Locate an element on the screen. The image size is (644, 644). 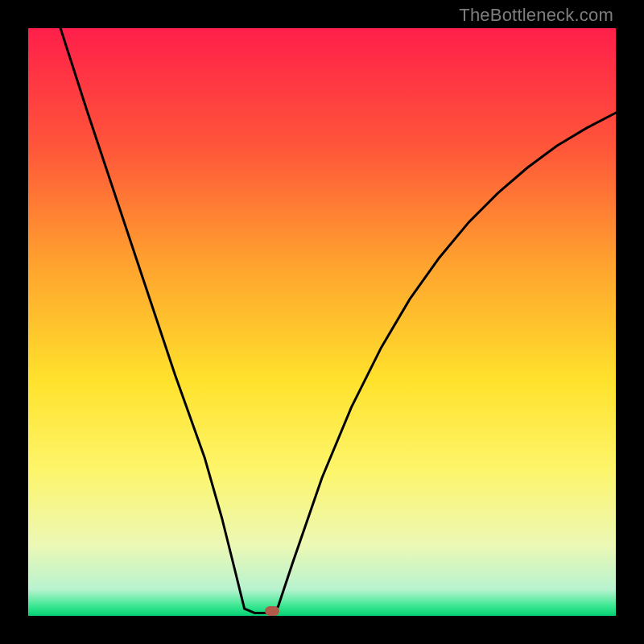
watermark-text: TheBottleneck.com is located at coordinates (536, 15).